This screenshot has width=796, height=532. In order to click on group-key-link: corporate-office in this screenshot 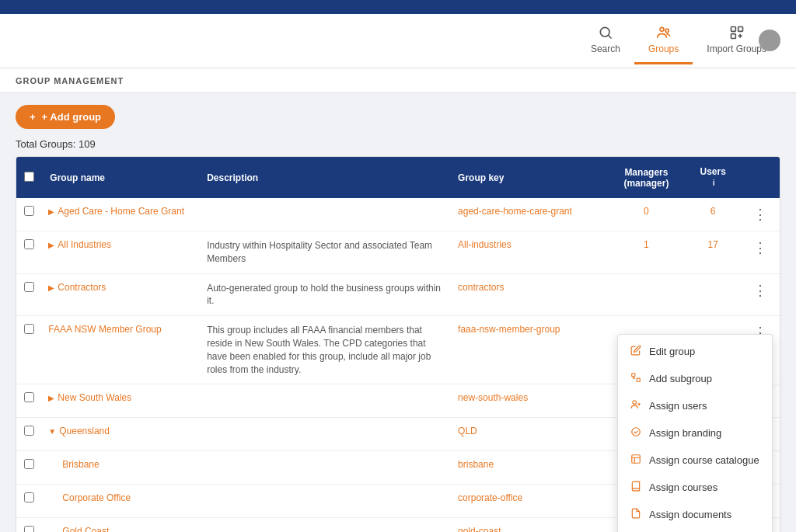, I will do `click(490, 498)`.